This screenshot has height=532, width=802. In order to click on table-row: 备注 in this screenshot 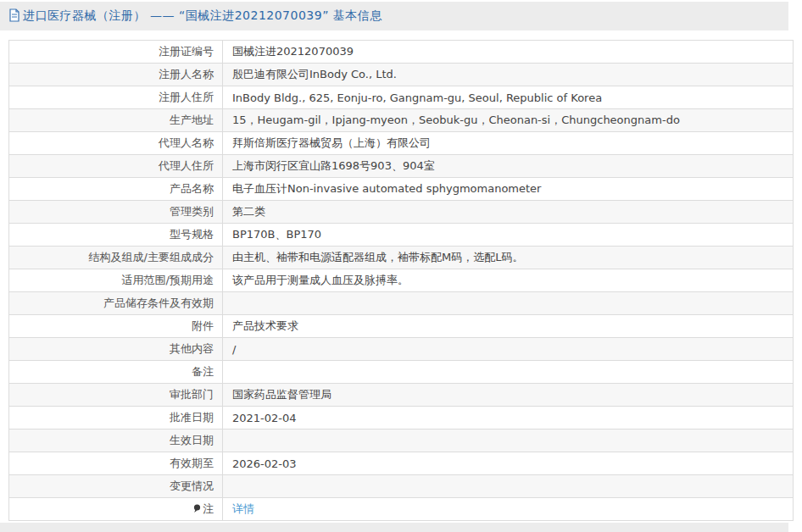, I will do `click(402, 373)`.